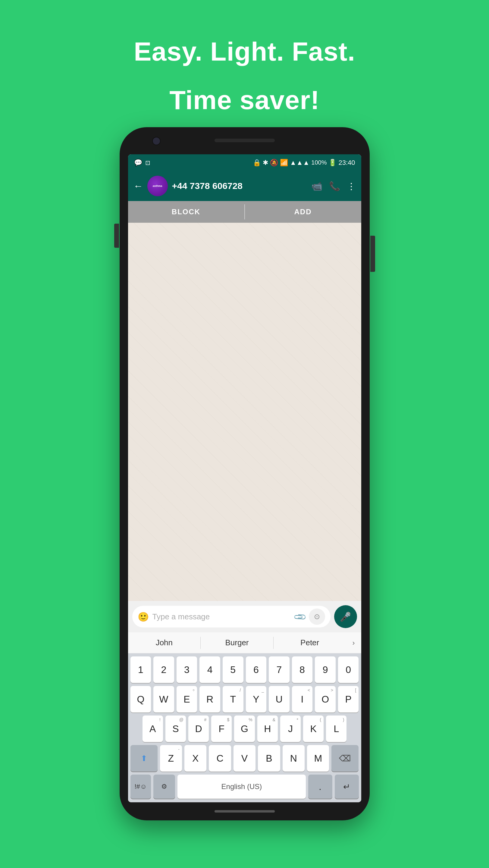 The height and width of the screenshot is (868, 489). I want to click on key-J: J*, so click(290, 728).